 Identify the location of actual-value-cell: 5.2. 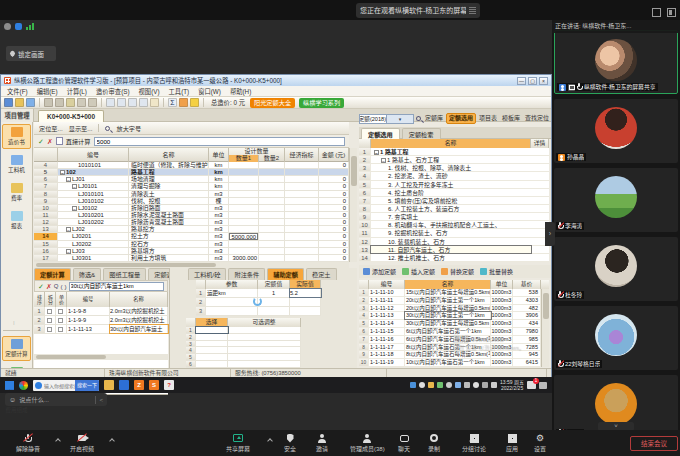
(306, 293).